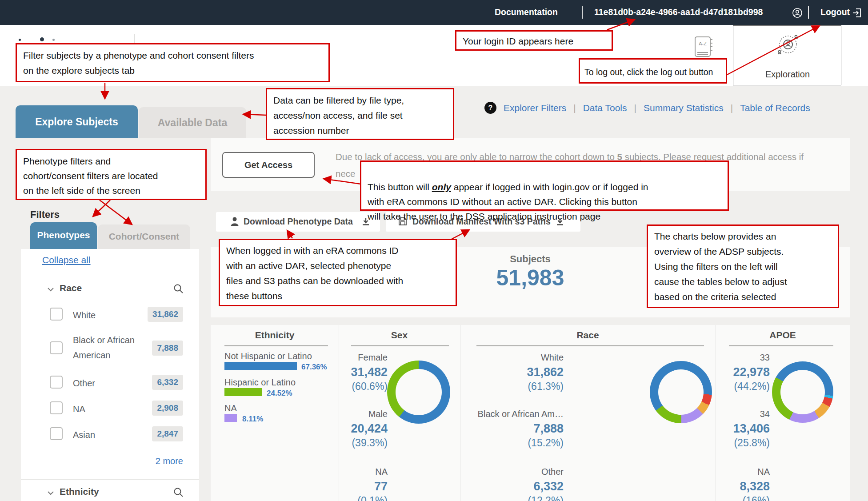 This screenshot has height=501, width=868. What do you see at coordinates (544, 186) in the screenshot?
I see `annotation-get-access: This button will only appear if logged i…` at bounding box center [544, 186].